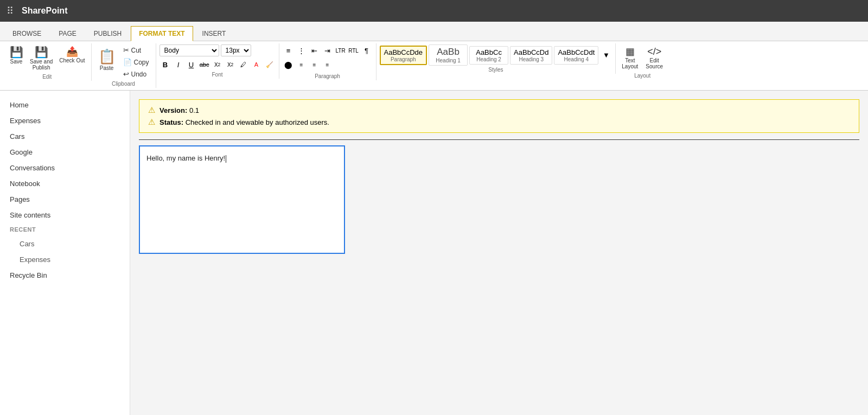 The width and height of the screenshot is (868, 415). Describe the element at coordinates (496, 59) in the screenshot. I see `ribbon-group-styles: AaBbCcDde Paragraph AaBb Heading 1 AaBbC…` at that location.